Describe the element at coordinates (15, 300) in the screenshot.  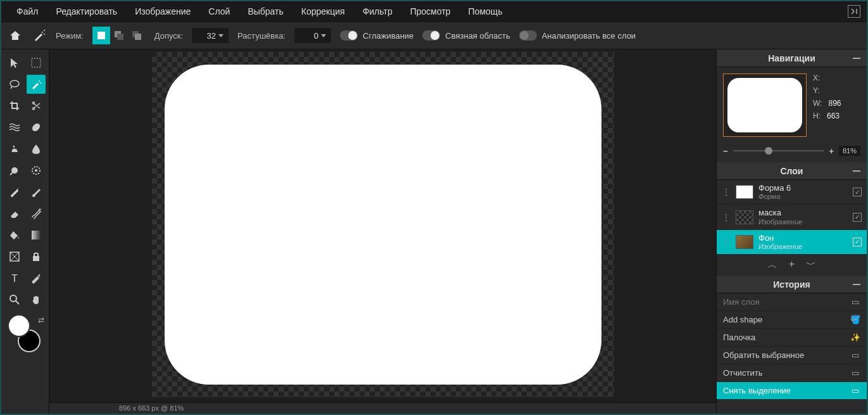
I see `zoom-tool` at that location.